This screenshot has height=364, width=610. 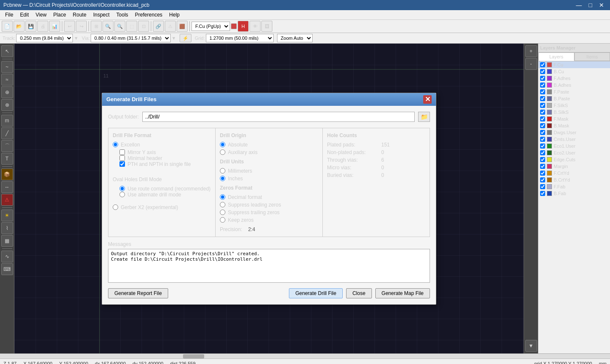 I want to click on keep-zeros-option: Keep zeros, so click(x=269, y=220).